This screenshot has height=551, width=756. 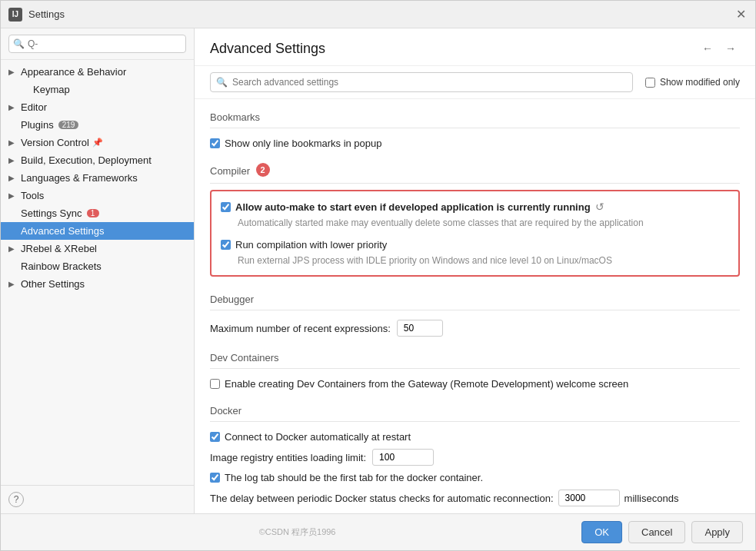 What do you see at coordinates (354, 478) in the screenshot?
I see `log-tab-first-text: The log tab should be the first tab for …` at bounding box center [354, 478].